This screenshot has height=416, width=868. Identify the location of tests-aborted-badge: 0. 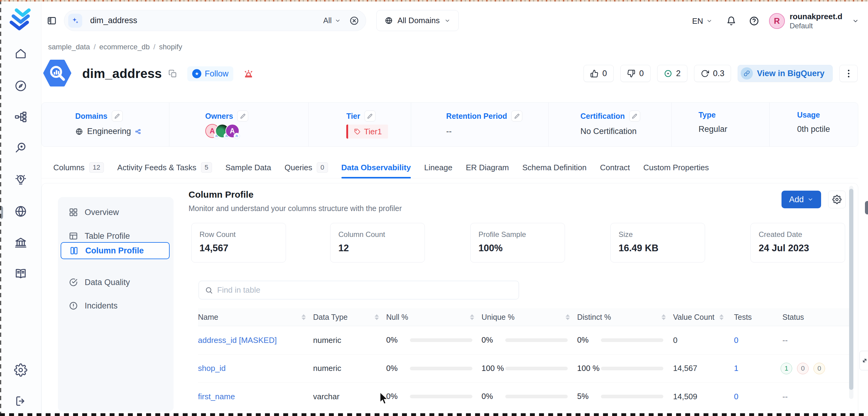
(819, 369).